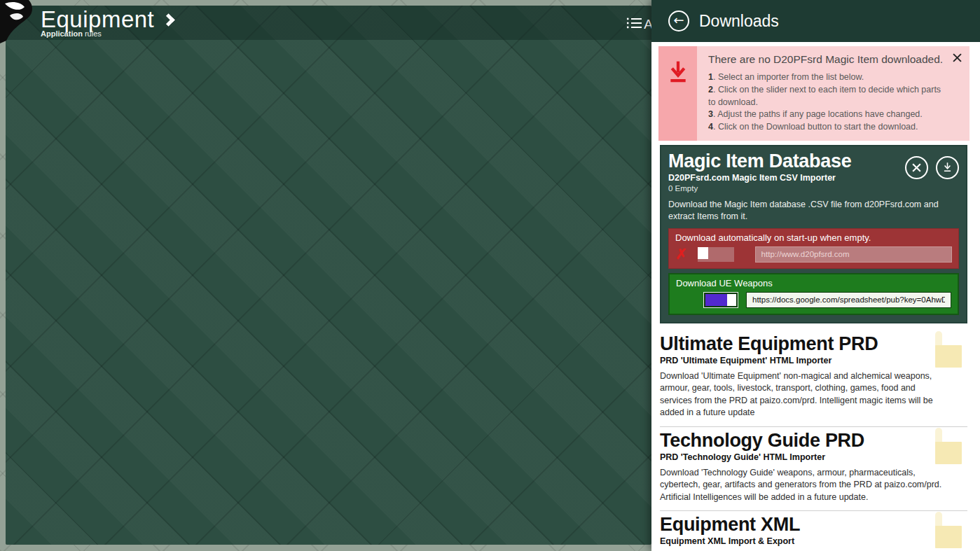  I want to click on notification-body: There are no D20PFsrd Magic Item downloa…, so click(834, 94).